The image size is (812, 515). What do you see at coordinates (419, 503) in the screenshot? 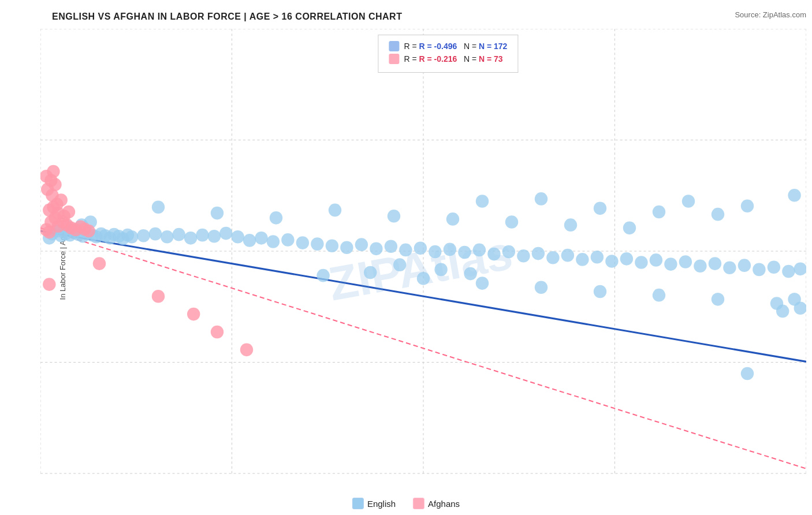
I see `afghans-color-swatch` at bounding box center [419, 503].